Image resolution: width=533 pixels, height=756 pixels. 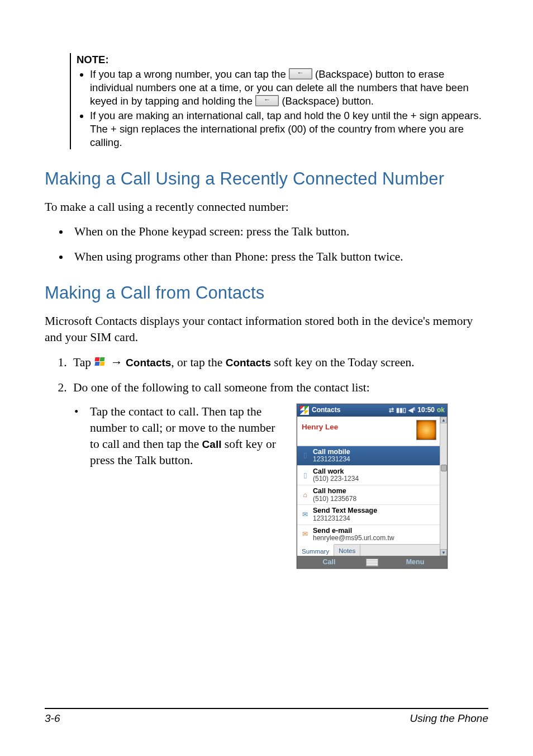 I want to click on footer-title: Using the Phone, so click(x=449, y=719).